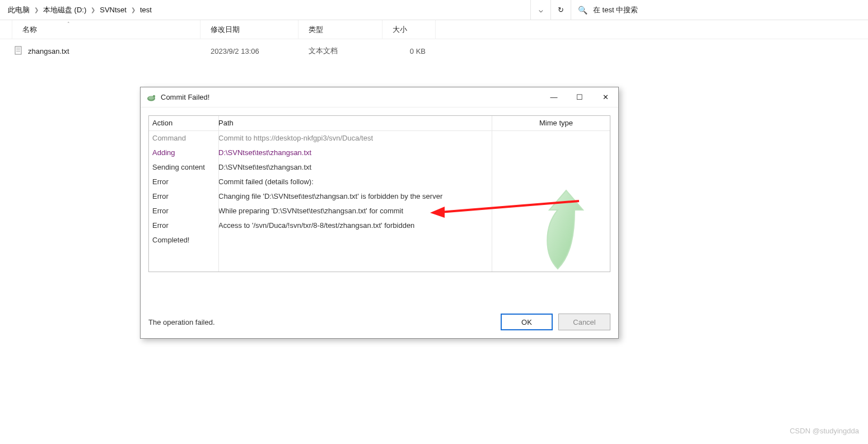 The width and height of the screenshot is (868, 444). What do you see at coordinates (380, 97) in the screenshot?
I see `dialog-titlebar: Commit Failed! — ☐ ✕` at bounding box center [380, 97].